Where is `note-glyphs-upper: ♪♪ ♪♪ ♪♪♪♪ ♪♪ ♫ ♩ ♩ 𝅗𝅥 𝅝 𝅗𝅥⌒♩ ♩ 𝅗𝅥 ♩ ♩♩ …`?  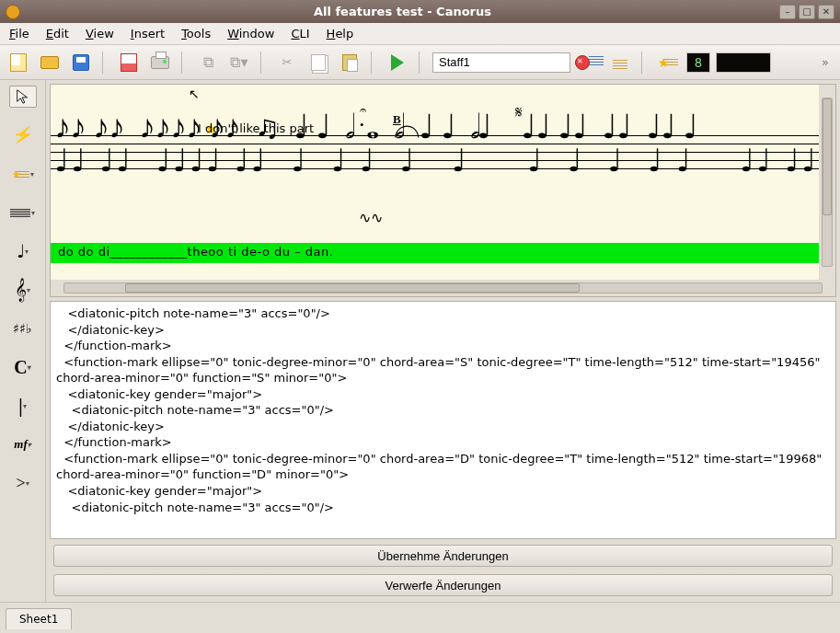 note-glyphs-upper: ♪♪ ♪♪ ♪♪♪♪ ♪♪ ♫ ♩ ♩ 𝅗𝅥 𝅝 𝅗𝅥⌒♩ ♩ 𝅗𝅥 ♩ ♩♩ … is located at coordinates (443, 127).